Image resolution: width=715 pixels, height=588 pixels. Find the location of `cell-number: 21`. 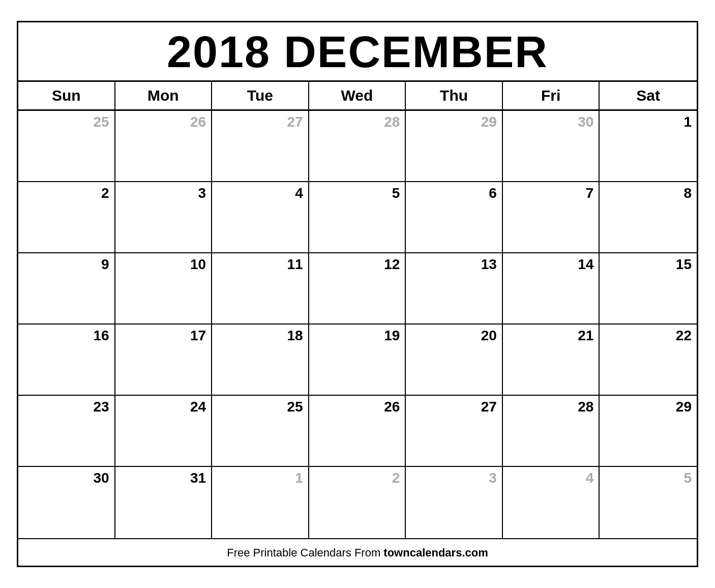

cell-number: 21 is located at coordinates (551, 336).